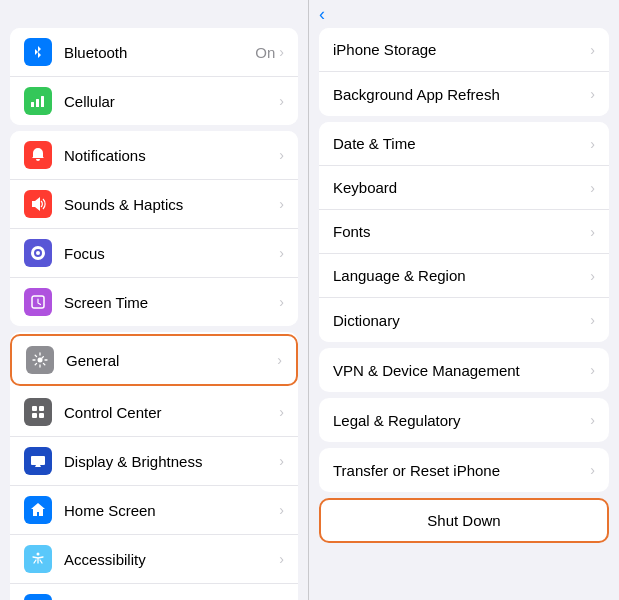 This screenshot has width=619, height=600. I want to click on cellular-chevron-icon: ›, so click(282, 101).